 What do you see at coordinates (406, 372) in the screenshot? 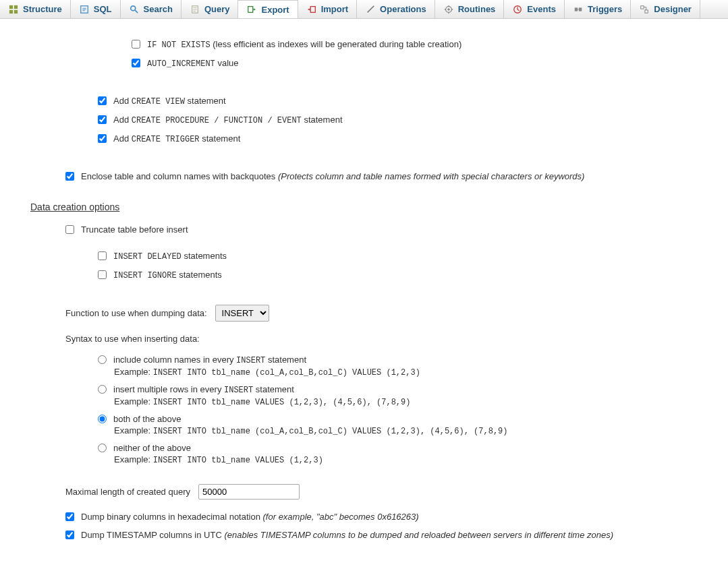
I see `syntax-columns-example: Example: INSERT INTO tbl_name (col_A,col…` at bounding box center [406, 372].